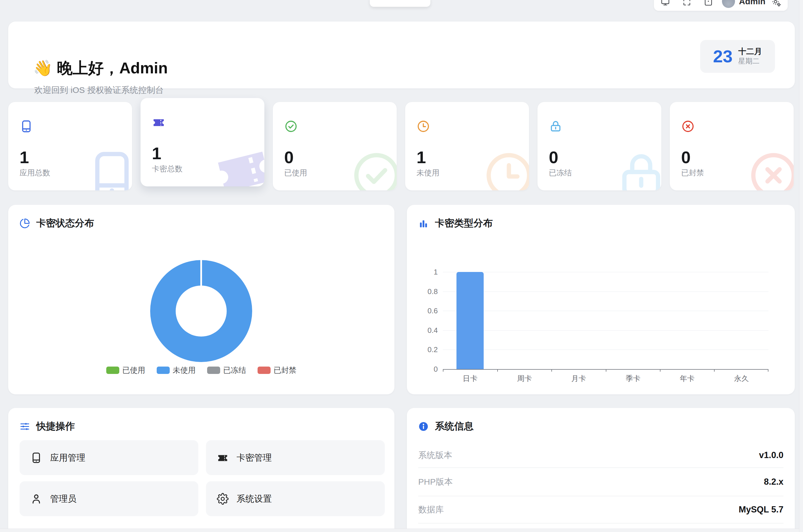  I want to click on system-info-card: 系统信息 系统版本 v1.0.0 PHP版本 8.2.x 数据库 MySQL 5…, so click(601, 470).